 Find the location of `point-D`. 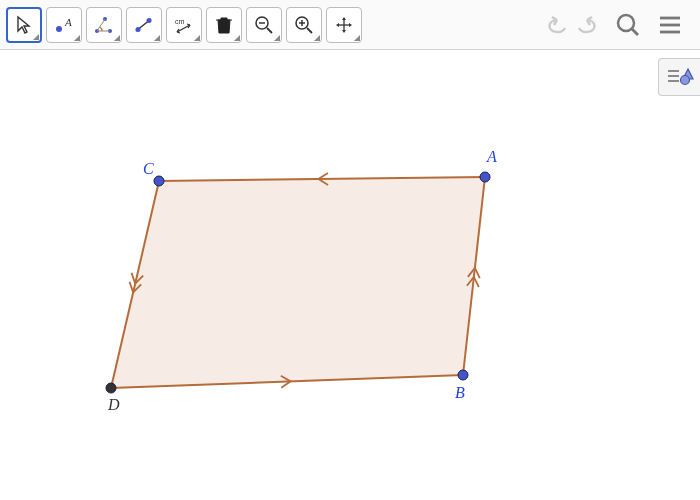

point-D is located at coordinates (111, 388).